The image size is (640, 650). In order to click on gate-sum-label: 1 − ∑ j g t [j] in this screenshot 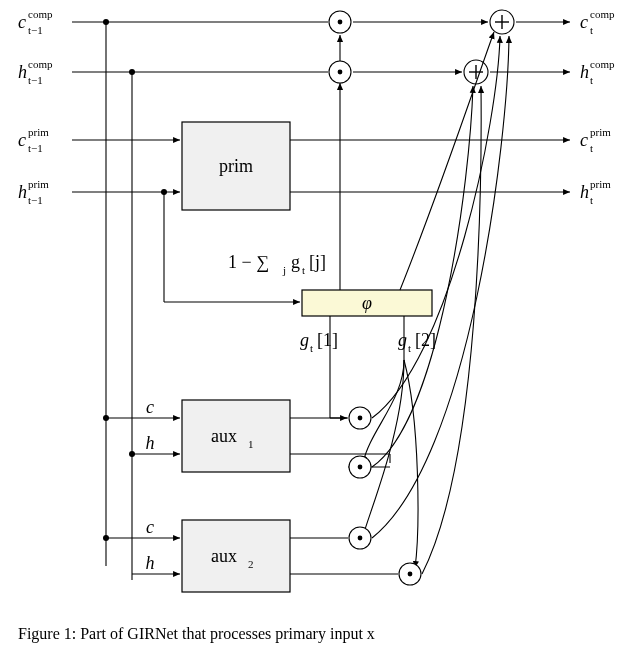, I will do `click(277, 264)`.